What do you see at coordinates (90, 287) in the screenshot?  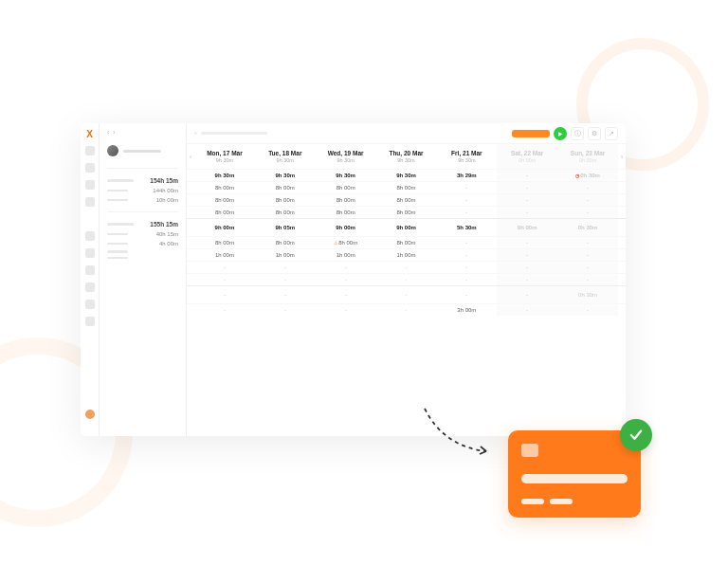 I see `nav-box-icon` at bounding box center [90, 287].